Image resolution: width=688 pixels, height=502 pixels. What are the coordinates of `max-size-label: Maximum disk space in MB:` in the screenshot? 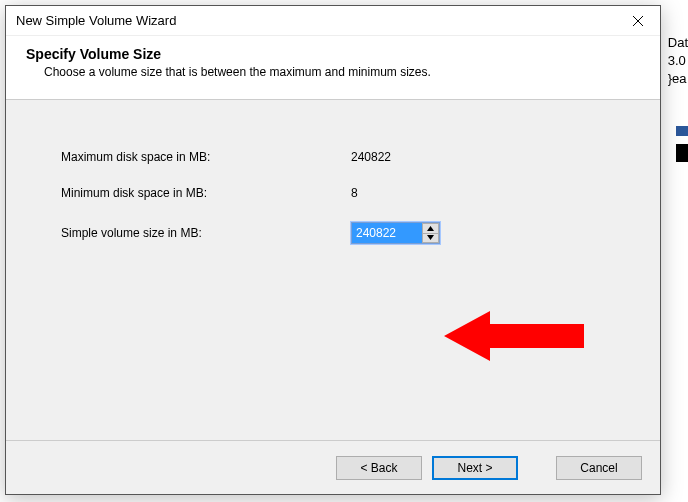 It's located at (206, 157).